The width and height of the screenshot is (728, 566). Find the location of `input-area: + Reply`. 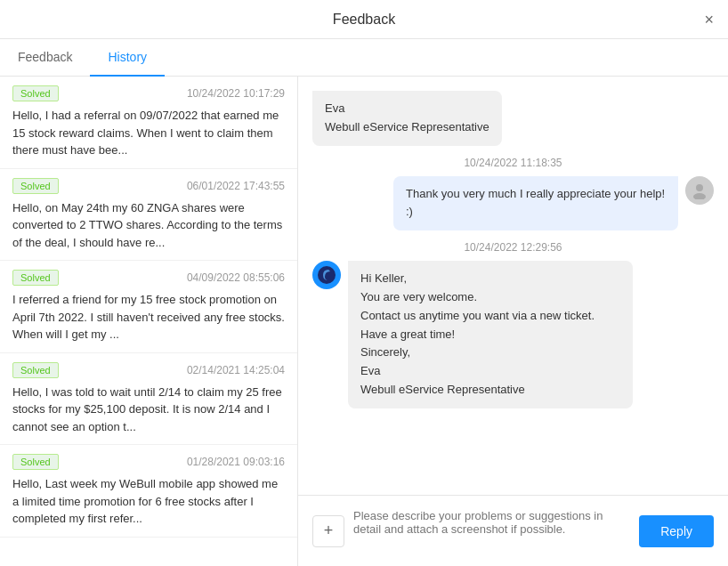

input-area: + Reply is located at coordinates (513, 530).